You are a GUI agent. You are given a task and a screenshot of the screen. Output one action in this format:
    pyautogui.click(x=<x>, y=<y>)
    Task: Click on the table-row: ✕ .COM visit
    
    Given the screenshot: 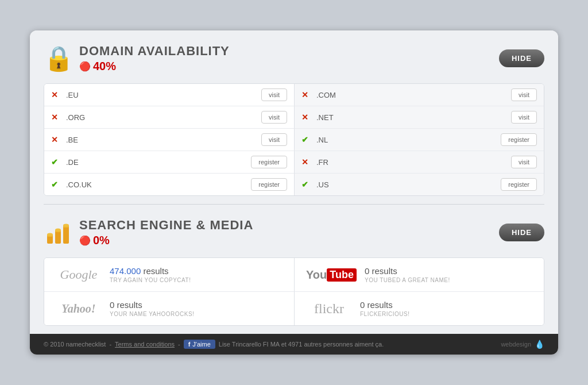 What is the action you would take?
    pyautogui.click(x=419, y=95)
    